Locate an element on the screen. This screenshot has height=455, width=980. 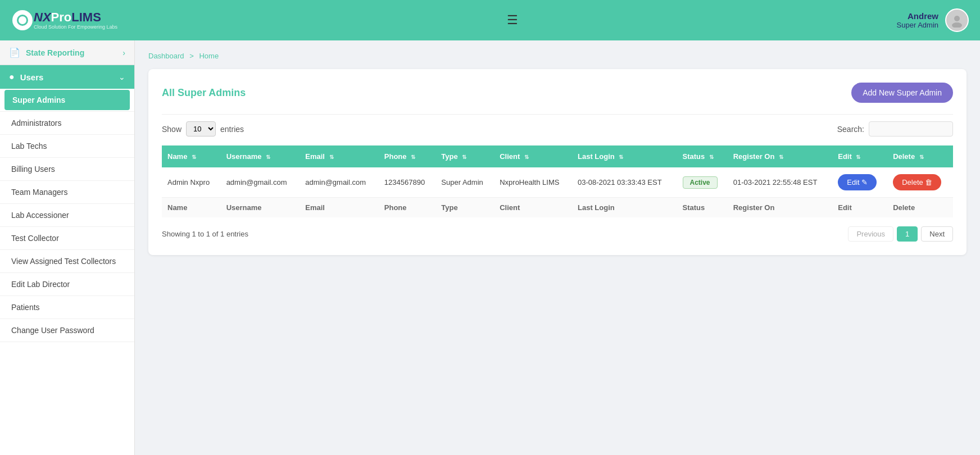
users-label: Users is located at coordinates (32, 78).